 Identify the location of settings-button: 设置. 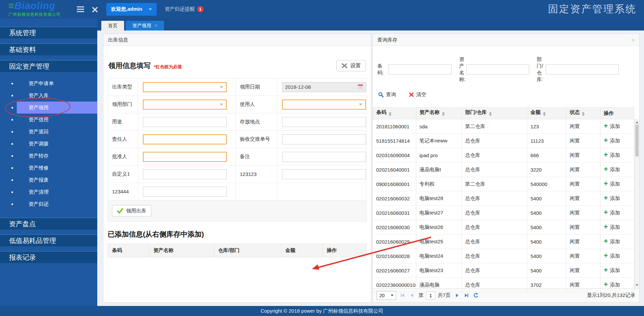
(351, 66).